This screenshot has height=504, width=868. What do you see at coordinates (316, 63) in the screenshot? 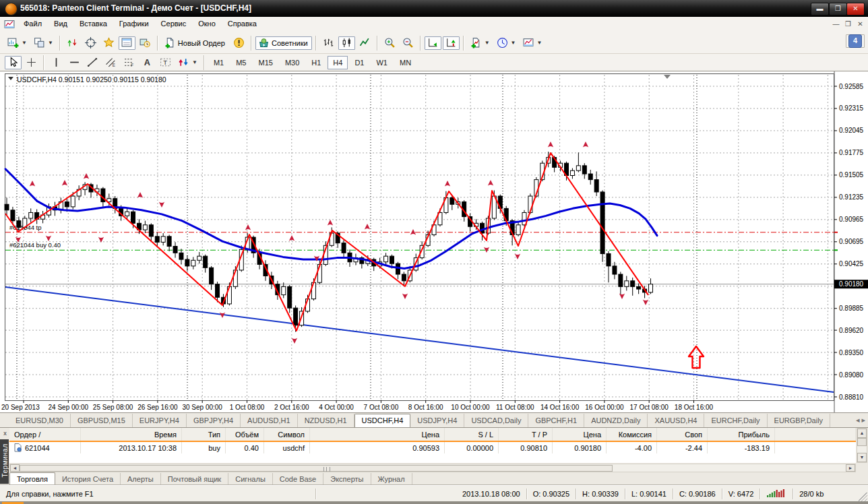
I see `timeframe-h1-button: H1` at bounding box center [316, 63].